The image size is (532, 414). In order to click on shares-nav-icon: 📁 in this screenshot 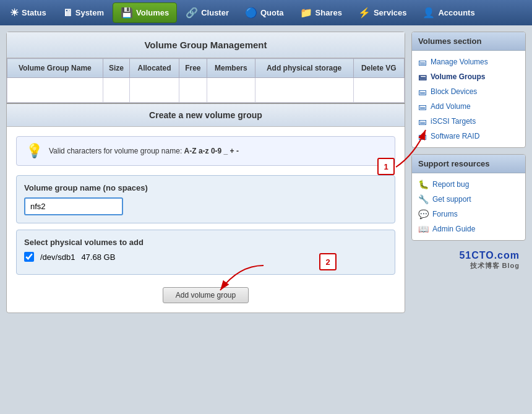, I will do `click(306, 12)`.